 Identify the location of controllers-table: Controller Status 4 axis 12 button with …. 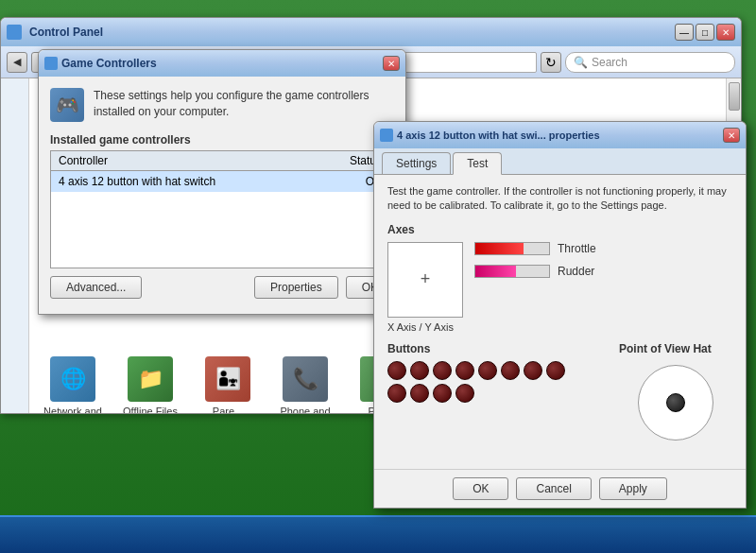
(222, 210).